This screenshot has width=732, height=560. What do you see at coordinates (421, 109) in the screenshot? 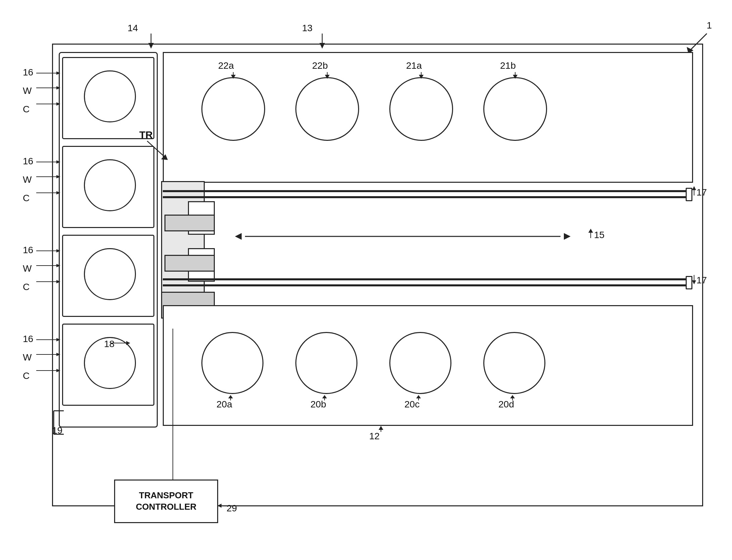
I see `circle-21a` at bounding box center [421, 109].